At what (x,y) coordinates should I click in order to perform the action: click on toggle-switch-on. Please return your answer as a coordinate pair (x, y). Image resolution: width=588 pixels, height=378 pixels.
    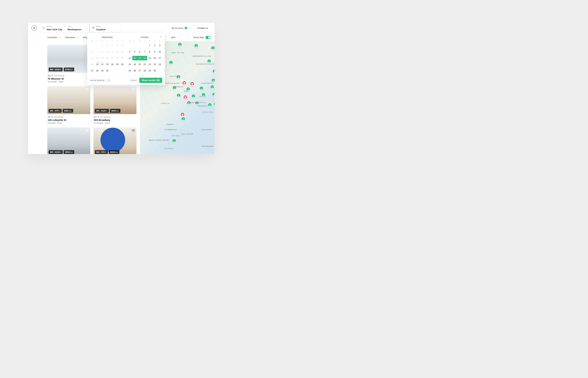
    Looking at the image, I should click on (208, 37).